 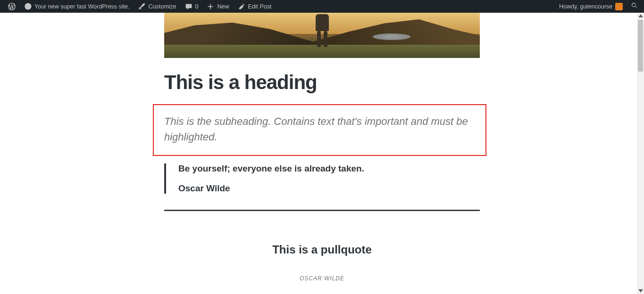 I want to click on plus-icon, so click(x=210, y=7).